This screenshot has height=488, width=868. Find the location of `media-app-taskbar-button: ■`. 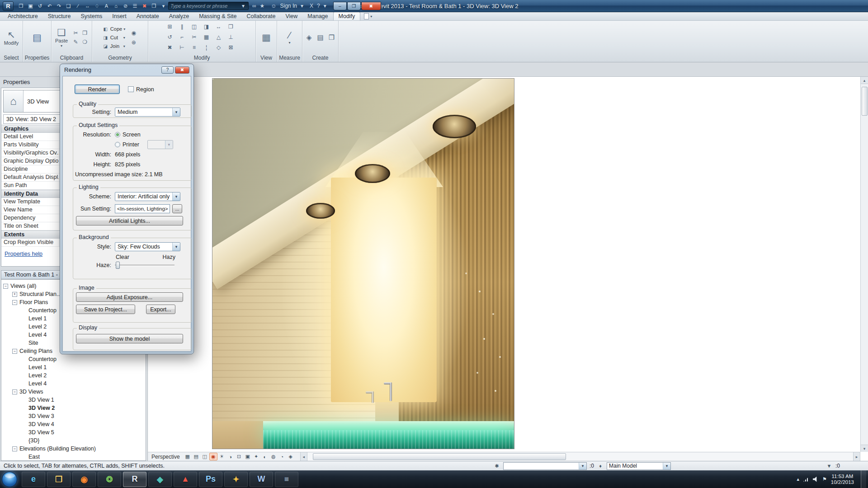

media-app-taskbar-button: ■ is located at coordinates (287, 479).